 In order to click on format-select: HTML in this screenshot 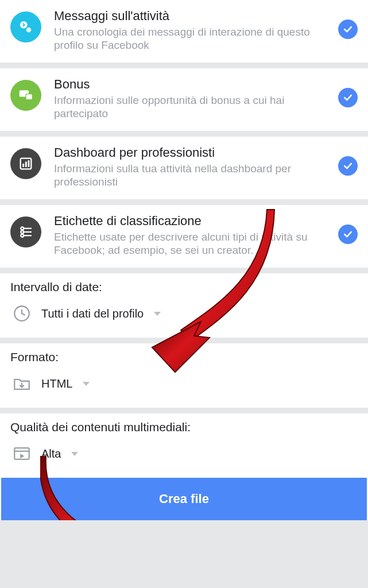, I will do `click(184, 384)`.